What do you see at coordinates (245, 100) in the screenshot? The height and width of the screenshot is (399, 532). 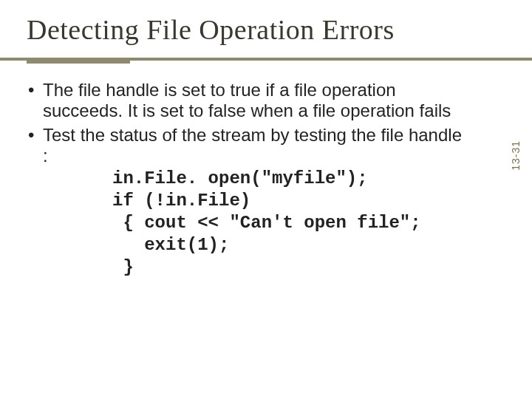 I see `bullet-item: The file handle is set to true if a file…` at bounding box center [245, 100].